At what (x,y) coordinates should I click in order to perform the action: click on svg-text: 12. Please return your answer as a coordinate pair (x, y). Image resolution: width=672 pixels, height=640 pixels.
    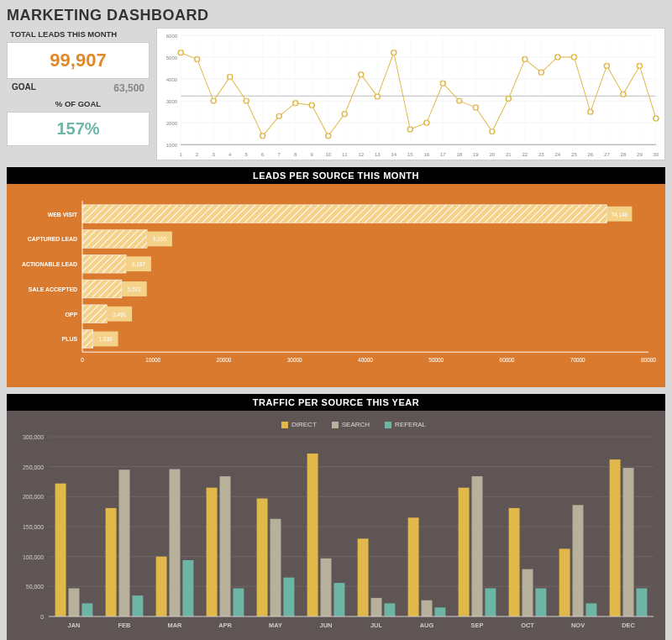
    Looking at the image, I should click on (361, 155).